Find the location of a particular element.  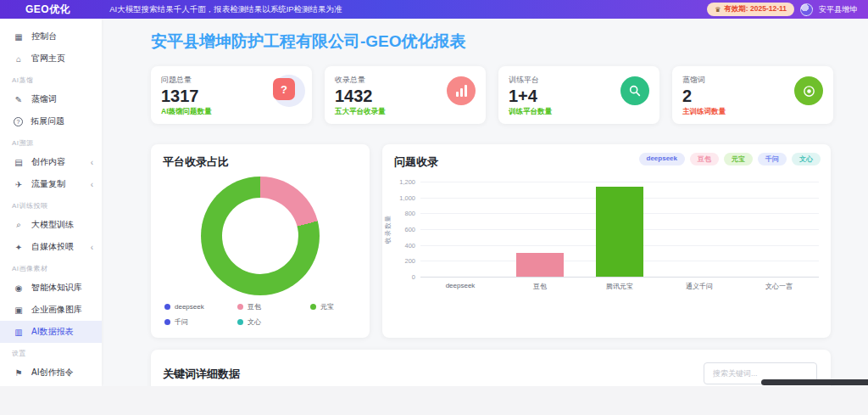

sidebar-item-distill-words: ✎蒸馏词 is located at coordinates (51, 99).